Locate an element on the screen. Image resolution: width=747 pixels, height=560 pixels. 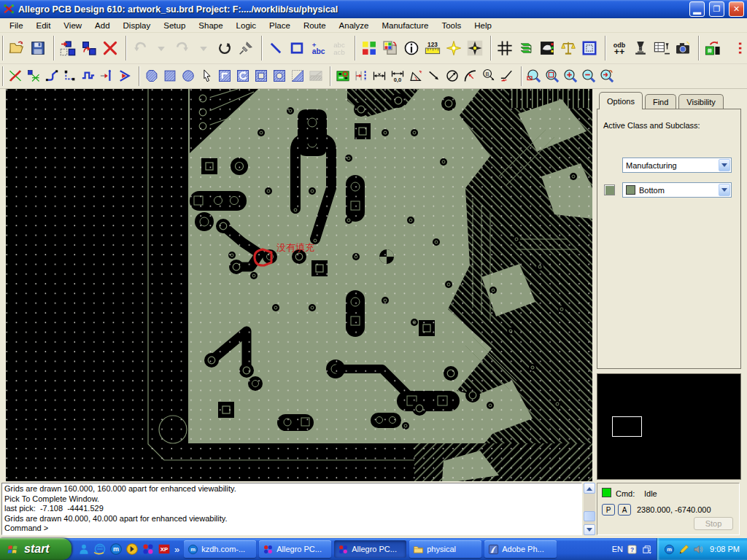
tray-pencil-icon is located at coordinates (684, 550).